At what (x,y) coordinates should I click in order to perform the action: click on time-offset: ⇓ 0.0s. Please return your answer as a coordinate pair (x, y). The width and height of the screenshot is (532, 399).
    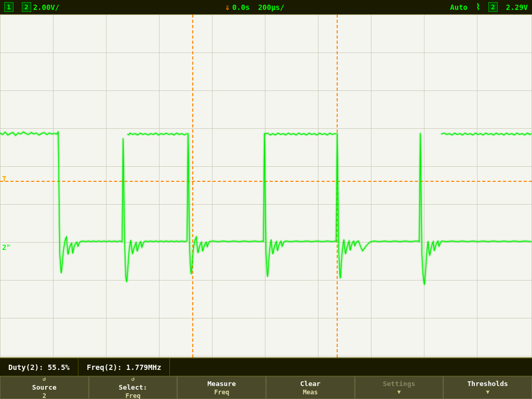
    Looking at the image, I should click on (237, 7).